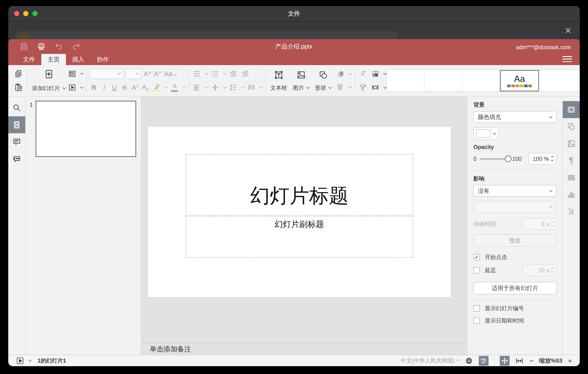  Describe the element at coordinates (477, 321) in the screenshot. I see `show-date-checkbox` at that location.